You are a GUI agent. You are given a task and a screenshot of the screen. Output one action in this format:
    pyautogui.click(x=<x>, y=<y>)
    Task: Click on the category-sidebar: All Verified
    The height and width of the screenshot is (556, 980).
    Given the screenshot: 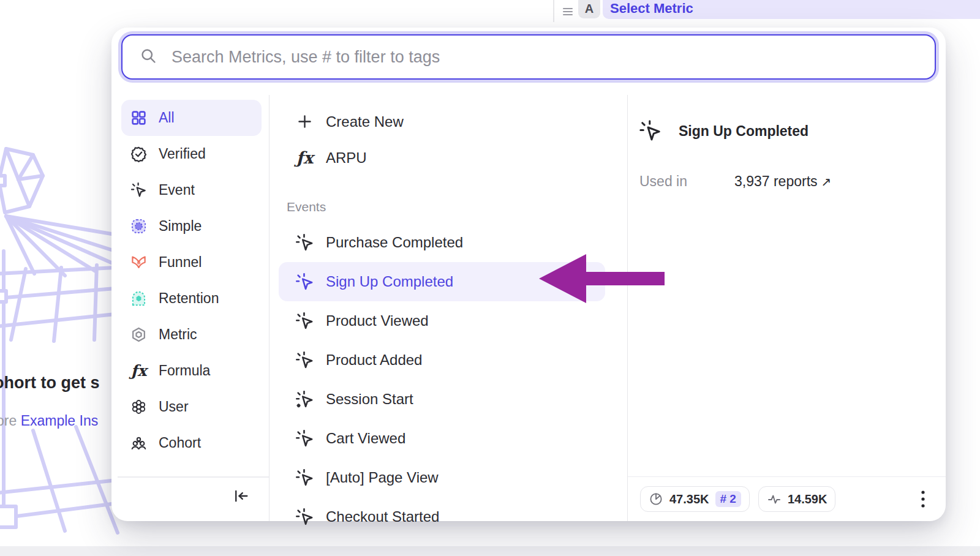 What is the action you would take?
    pyautogui.click(x=190, y=308)
    